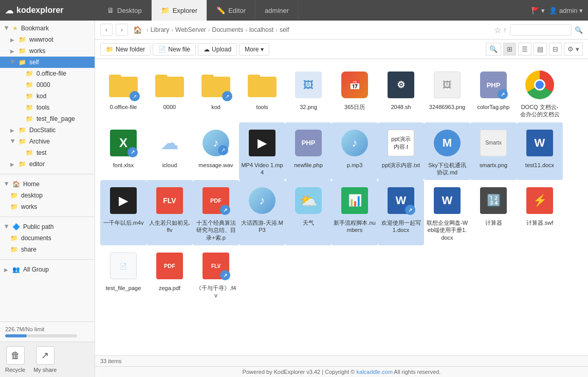 This screenshot has height=377, width=588. What do you see at coordinates (60, 130) in the screenshot?
I see `sidebar-docstatic-label: DocStatic` at bounding box center [60, 130].